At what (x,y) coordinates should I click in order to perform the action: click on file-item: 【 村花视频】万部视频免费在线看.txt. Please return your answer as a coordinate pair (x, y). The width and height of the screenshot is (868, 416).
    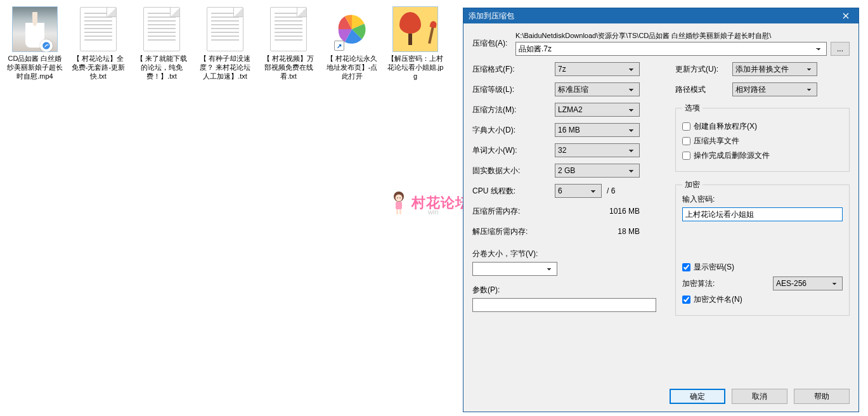
    Looking at the image, I should click on (288, 43).